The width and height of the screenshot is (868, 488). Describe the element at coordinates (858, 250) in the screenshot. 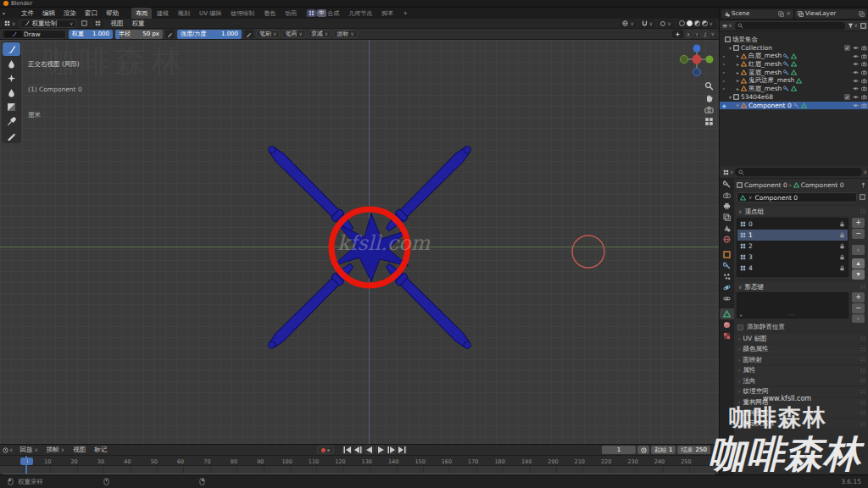

I see `vertex-group-specials-button: ∨` at that location.